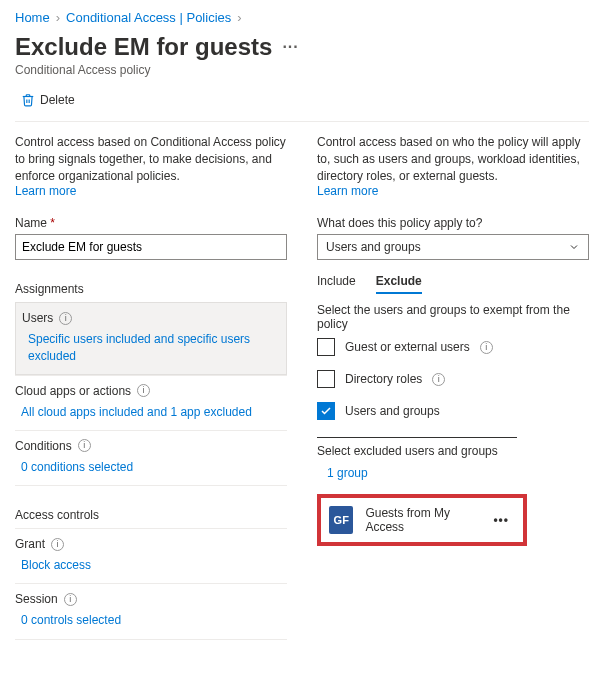 Image resolution: width=604 pixels, height=686 pixels. I want to click on right-description: Control access based on who the policy w…, so click(453, 159).